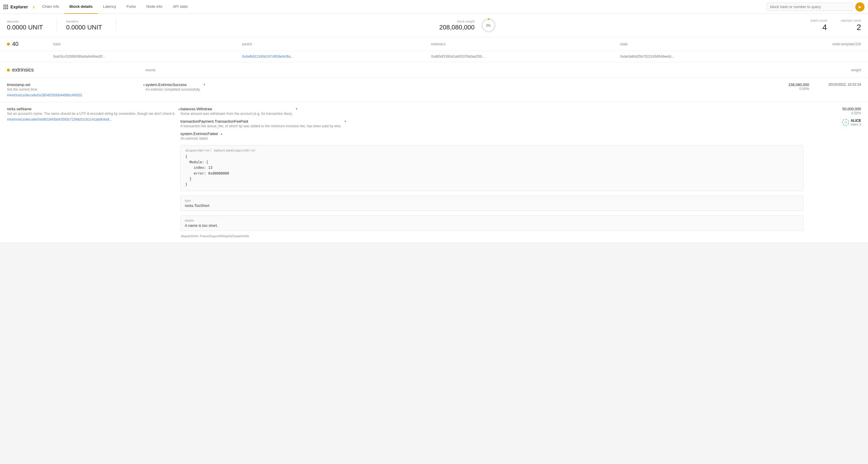 This screenshot has height=464, width=868. Describe the element at coordinates (448, 87) in the screenshot. I see `event-item-success: system.ExtrinsicSuccess An extrinsic com…` at that location.